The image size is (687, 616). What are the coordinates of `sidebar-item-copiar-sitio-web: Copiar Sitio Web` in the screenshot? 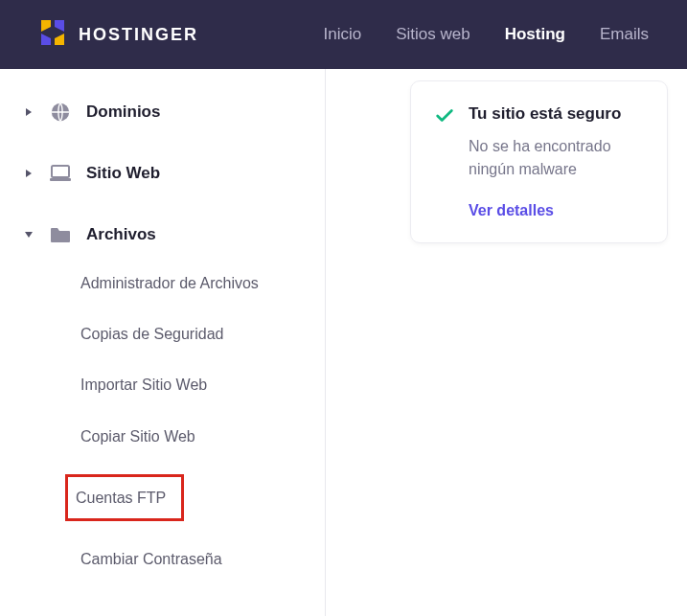 It's located at (138, 437).